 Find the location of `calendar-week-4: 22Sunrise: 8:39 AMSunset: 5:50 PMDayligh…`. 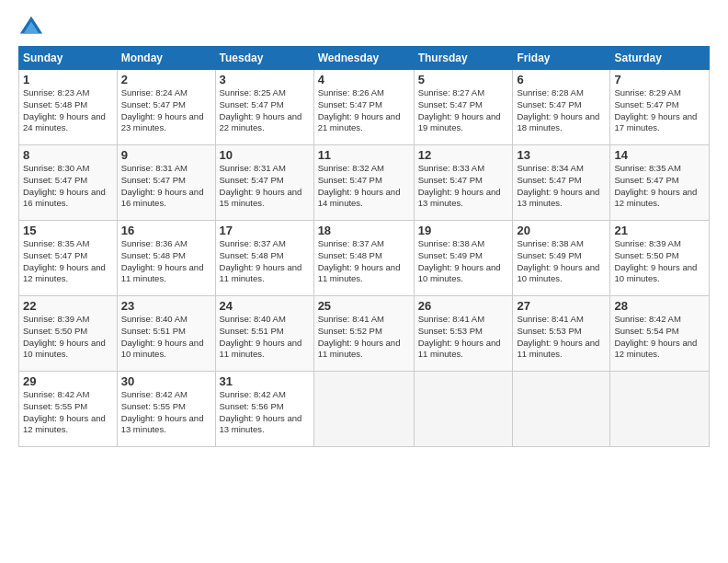

calendar-week-4: 22Sunrise: 8:39 AMSunset: 5:50 PMDayligh… is located at coordinates (364, 334).